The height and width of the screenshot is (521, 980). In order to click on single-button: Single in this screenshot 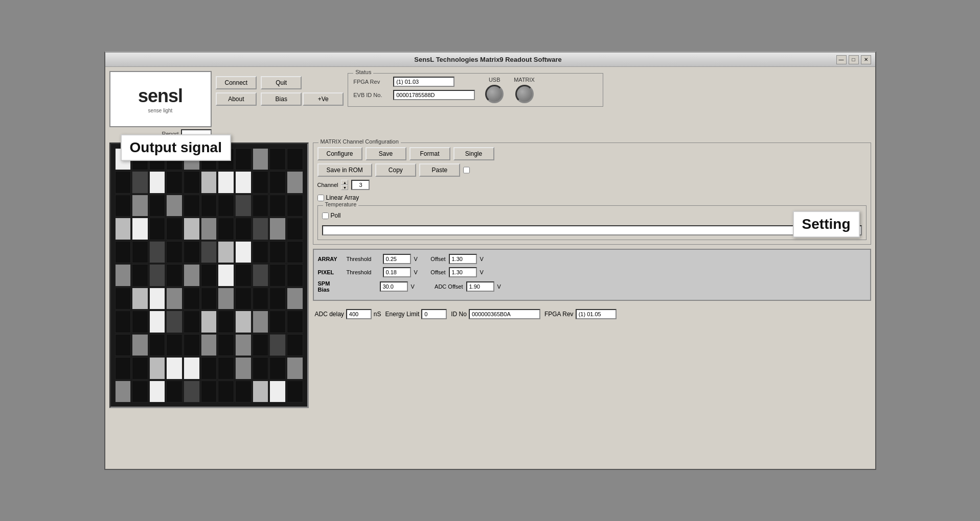, I will do `click(474, 154)`.